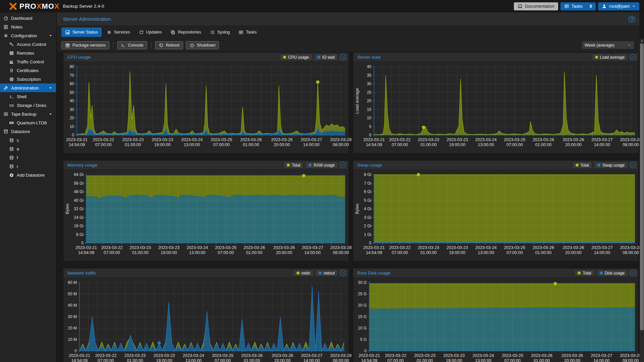 The width and height of the screenshot is (644, 362). I want to click on user-label: root@pam, so click(619, 6).